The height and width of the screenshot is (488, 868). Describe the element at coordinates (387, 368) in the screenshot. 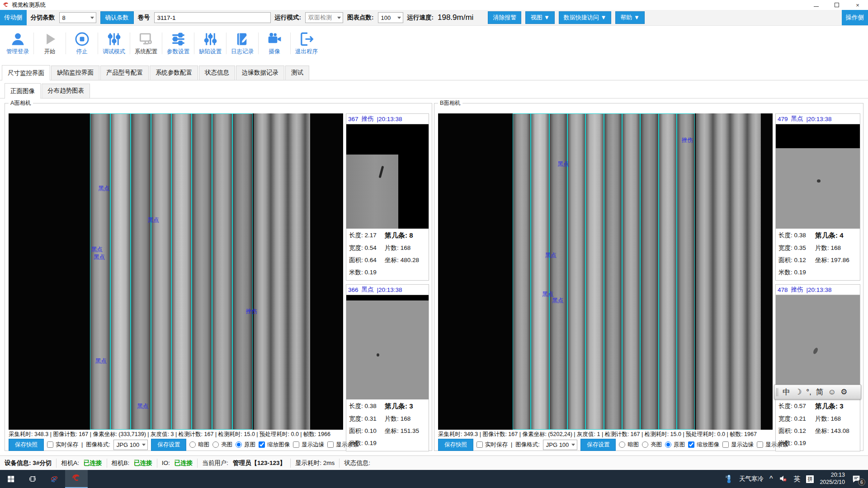

I see `defect-card: 366黑点|20:13:38长度: 0.38第几条: 3宽度: 0.31片数: …` at that location.